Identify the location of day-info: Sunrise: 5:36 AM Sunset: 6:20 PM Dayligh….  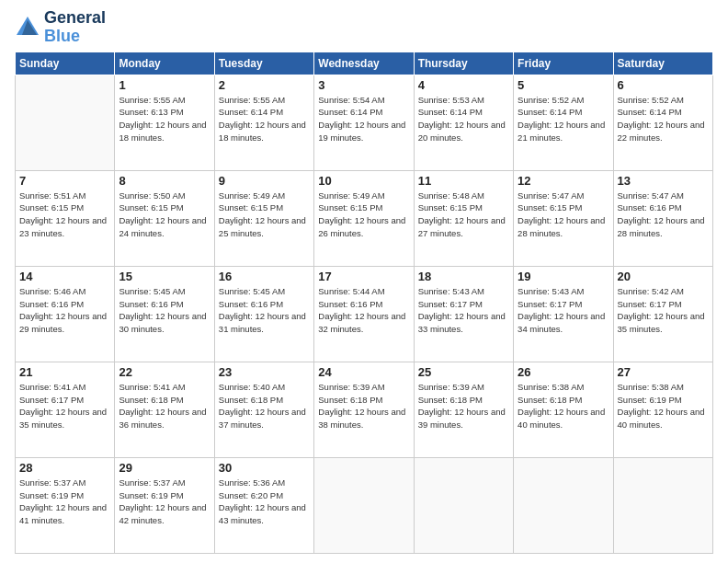
(265, 502).